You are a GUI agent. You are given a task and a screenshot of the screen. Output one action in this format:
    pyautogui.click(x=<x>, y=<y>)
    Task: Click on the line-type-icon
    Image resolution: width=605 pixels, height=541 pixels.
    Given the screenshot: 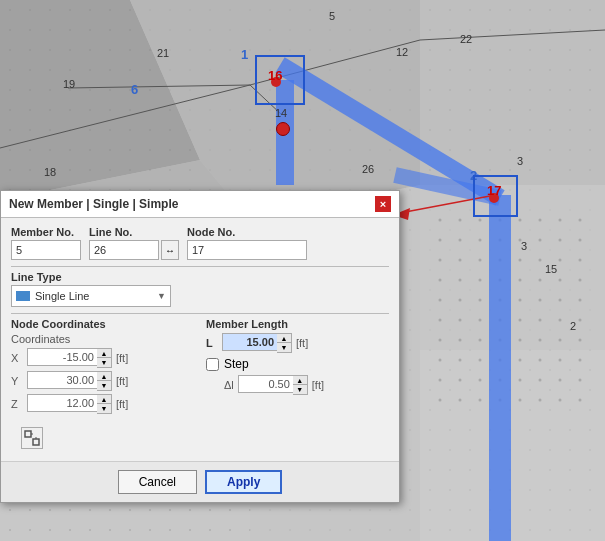 What is the action you would take?
    pyautogui.click(x=23, y=296)
    